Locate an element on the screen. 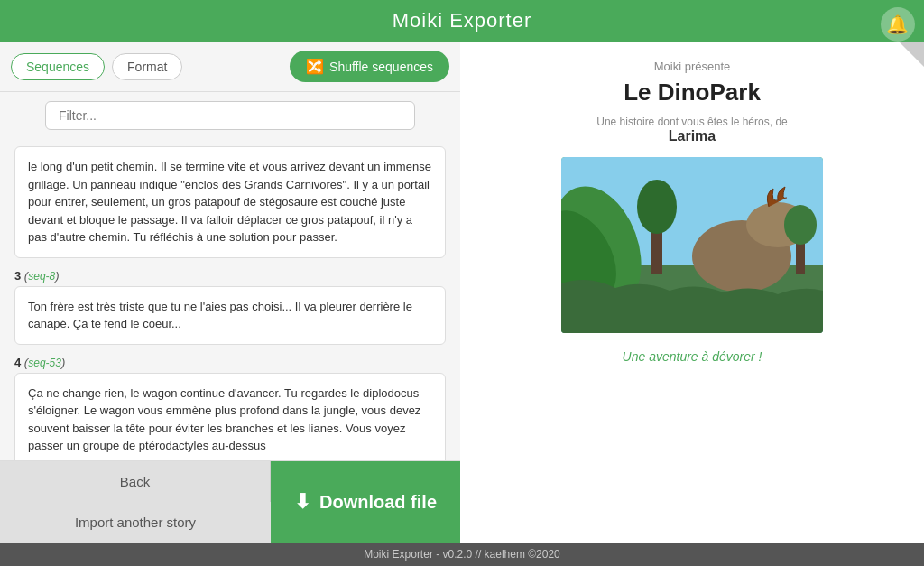 The image size is (924, 566). nav-tabs: Sequences Format 🔀 Shuffle sequences is located at coordinates (230, 67).